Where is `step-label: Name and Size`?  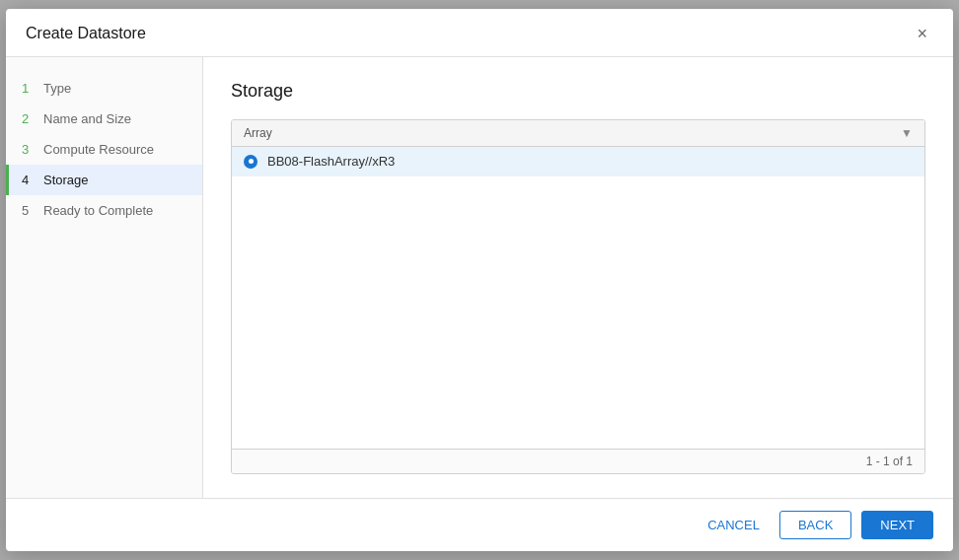 step-label: Name and Size is located at coordinates (87, 118).